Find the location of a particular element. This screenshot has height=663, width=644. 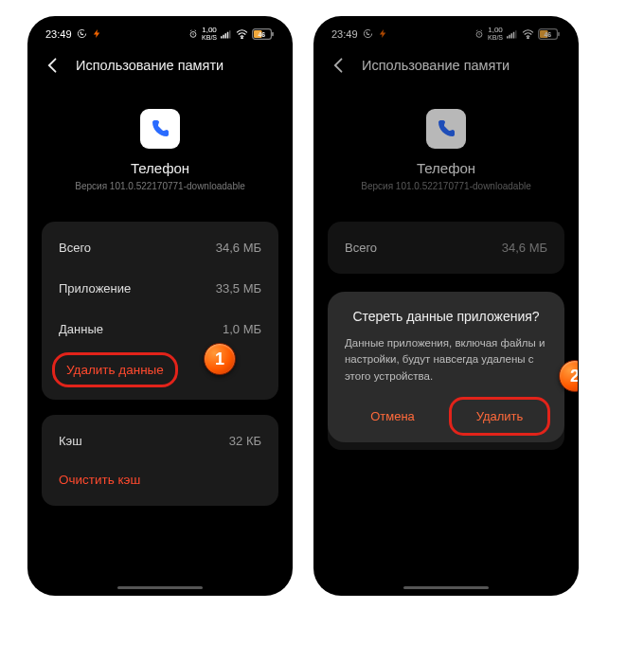

dialog-title: Стереть данные приложения? is located at coordinates (446, 316).